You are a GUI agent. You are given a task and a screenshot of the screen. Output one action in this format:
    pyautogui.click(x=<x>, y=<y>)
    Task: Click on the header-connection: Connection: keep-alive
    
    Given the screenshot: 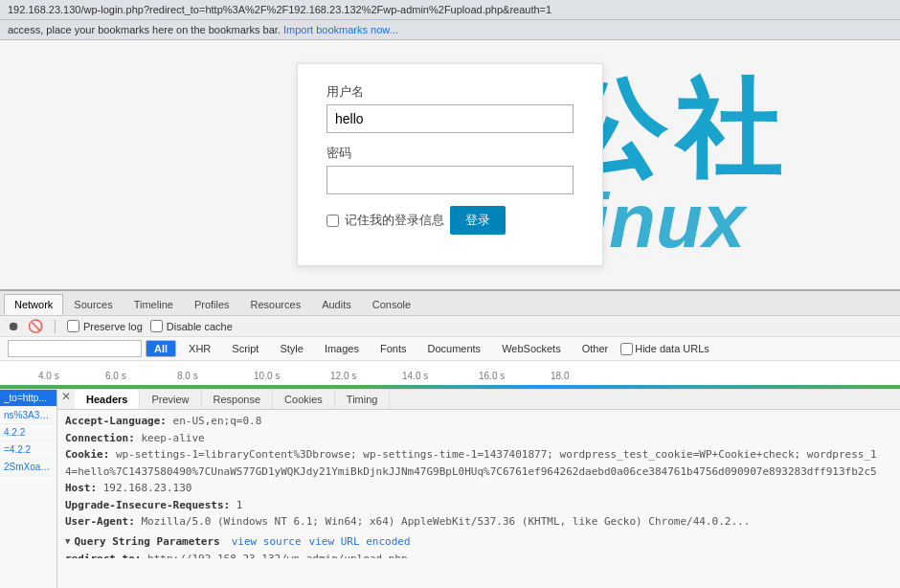 What is the action you would take?
    pyautogui.click(x=479, y=439)
    